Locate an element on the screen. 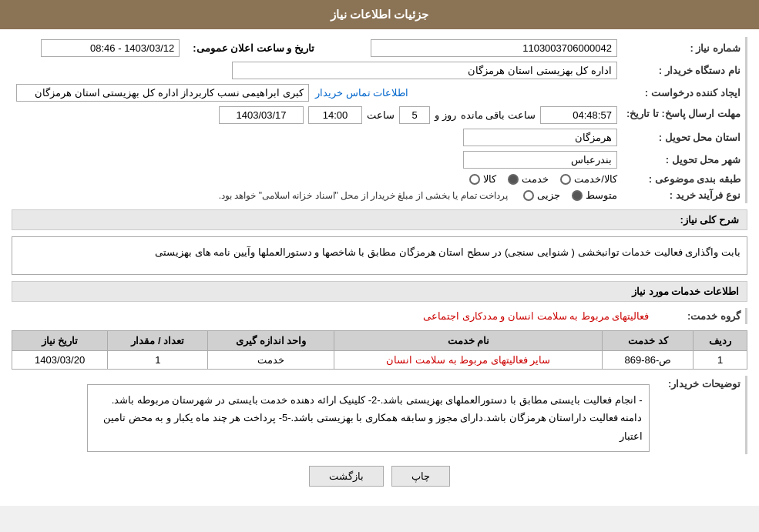 Image resolution: width=759 pixels, height=532 pixels. category-label-goods: کالا is located at coordinates (490, 179).